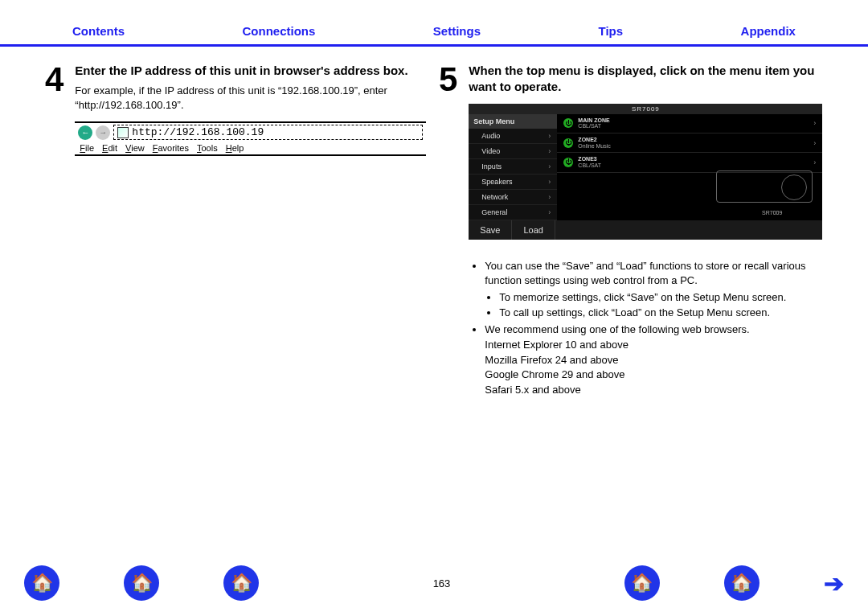 The height and width of the screenshot is (612, 868). Describe the element at coordinates (123, 133) in the screenshot. I see `page-icon` at that location.